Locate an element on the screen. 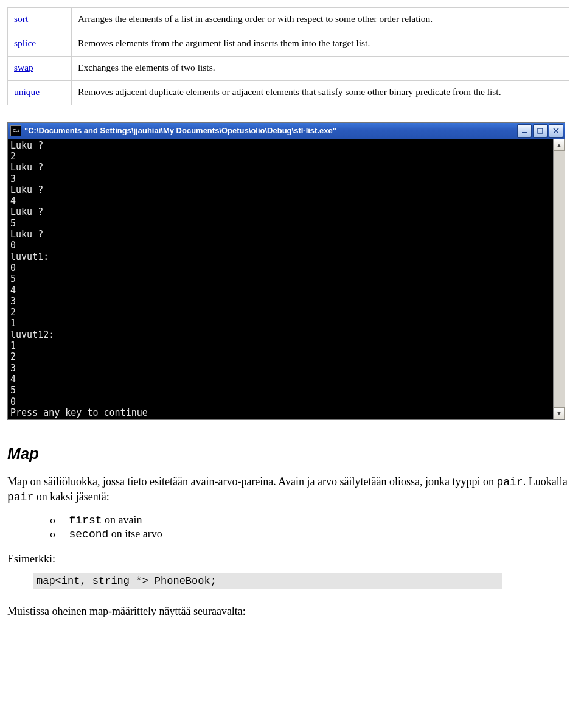 The width and height of the screenshot is (584, 728). func-desc: Removes adjacent duplicate elements or a… is located at coordinates (321, 93).